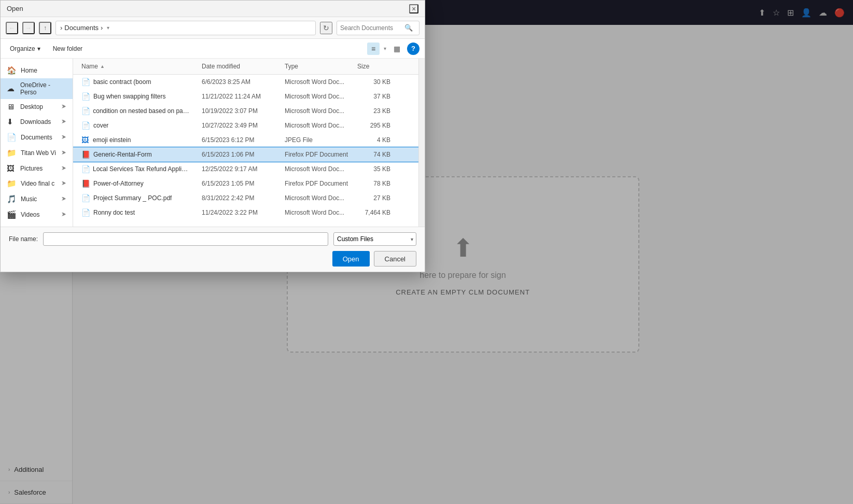 This screenshot has width=853, height=504. What do you see at coordinates (246, 198) in the screenshot?
I see `file-row-9: 📄 Project Summary _ POC.pdf 8/31/2022 2:…` at bounding box center [246, 198].